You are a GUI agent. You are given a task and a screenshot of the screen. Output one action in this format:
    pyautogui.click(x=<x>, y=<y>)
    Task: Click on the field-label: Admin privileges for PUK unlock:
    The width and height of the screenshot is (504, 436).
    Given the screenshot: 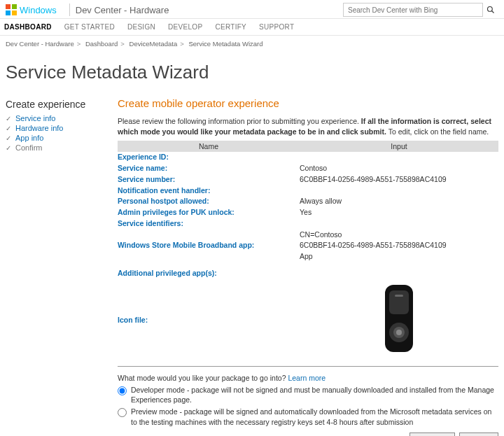 What is the action you would take?
    pyautogui.click(x=209, y=213)
    